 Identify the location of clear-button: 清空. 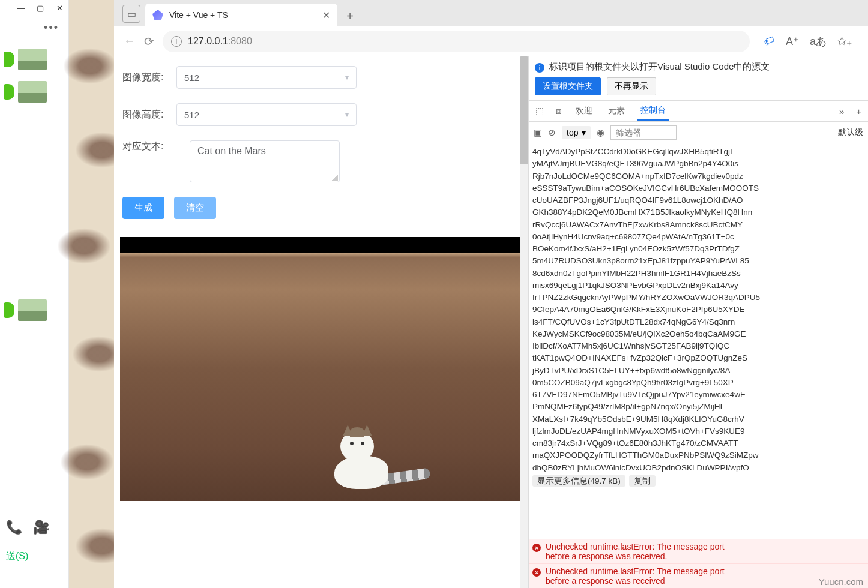
(195, 208).